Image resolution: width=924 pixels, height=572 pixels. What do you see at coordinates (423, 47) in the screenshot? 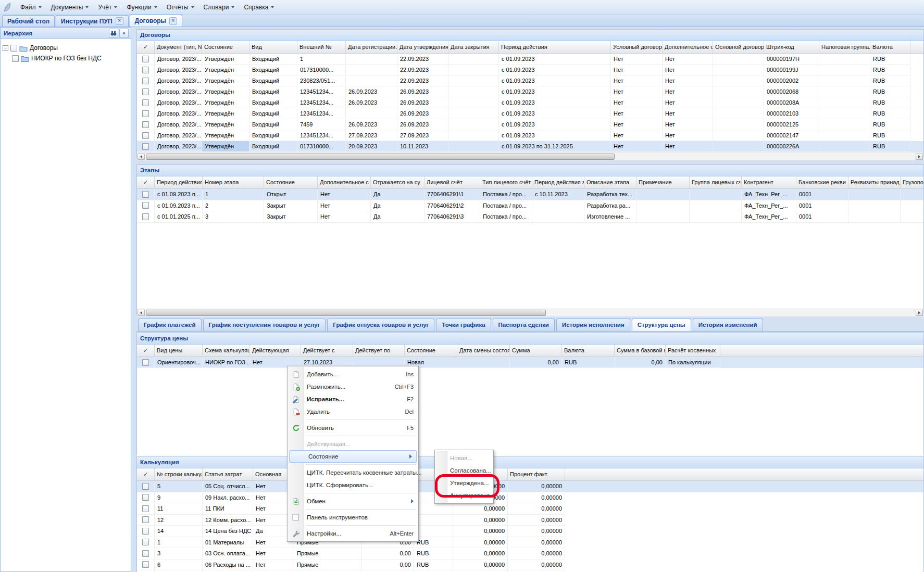
I see `column-header: Дата утверждения` at bounding box center [423, 47].